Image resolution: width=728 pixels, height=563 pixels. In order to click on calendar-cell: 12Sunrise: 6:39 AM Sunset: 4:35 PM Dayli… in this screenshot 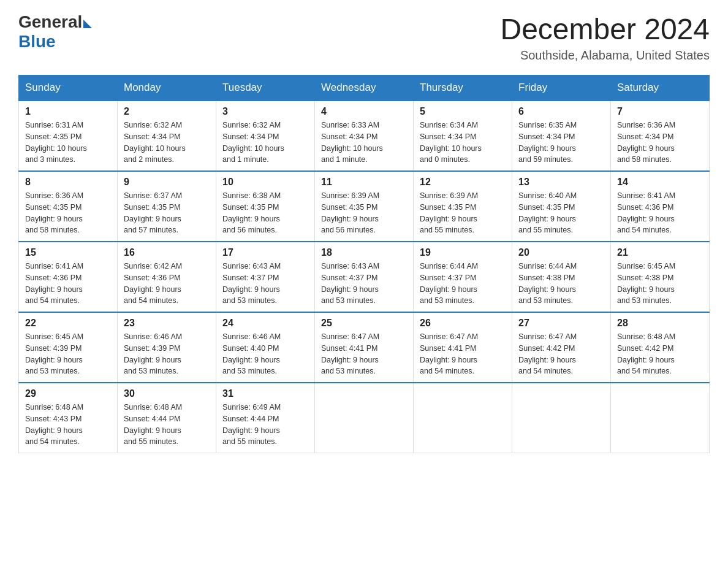, I will do `click(463, 206)`.